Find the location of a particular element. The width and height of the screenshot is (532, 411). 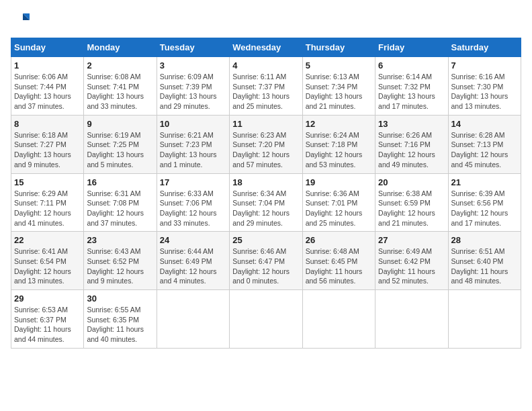

day-number: 13 is located at coordinates (411, 124).